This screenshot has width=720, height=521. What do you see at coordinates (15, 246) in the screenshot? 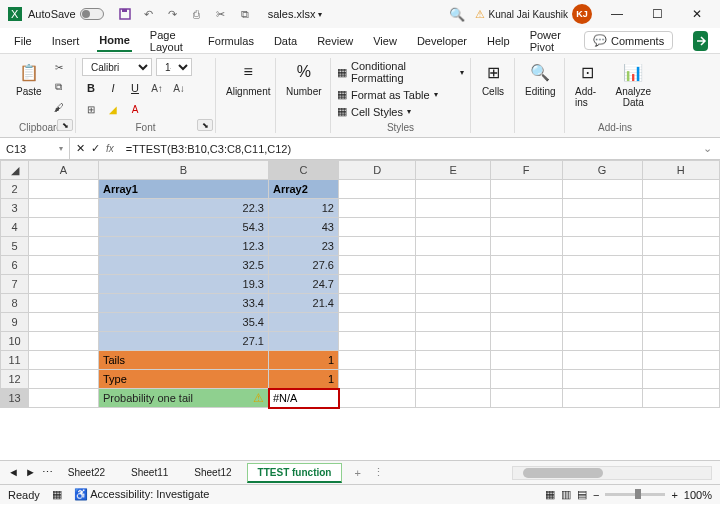
I see `row-header: 5` at bounding box center [15, 246].